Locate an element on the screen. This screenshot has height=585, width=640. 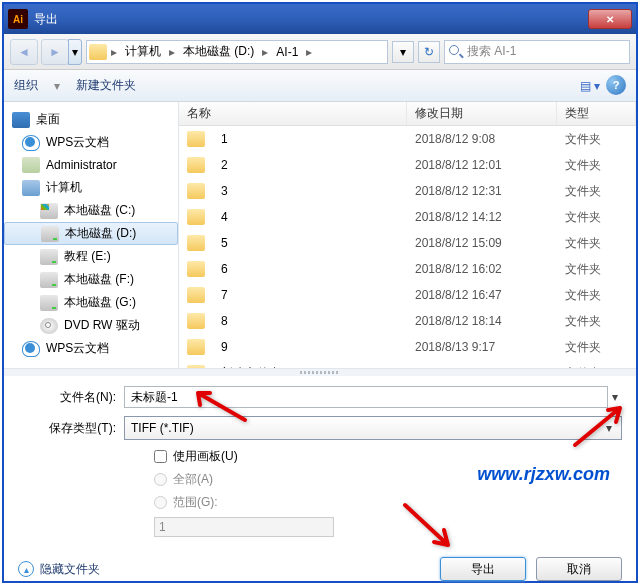
cell-name: 新建文件夹 is located at coordinates (310, 367).